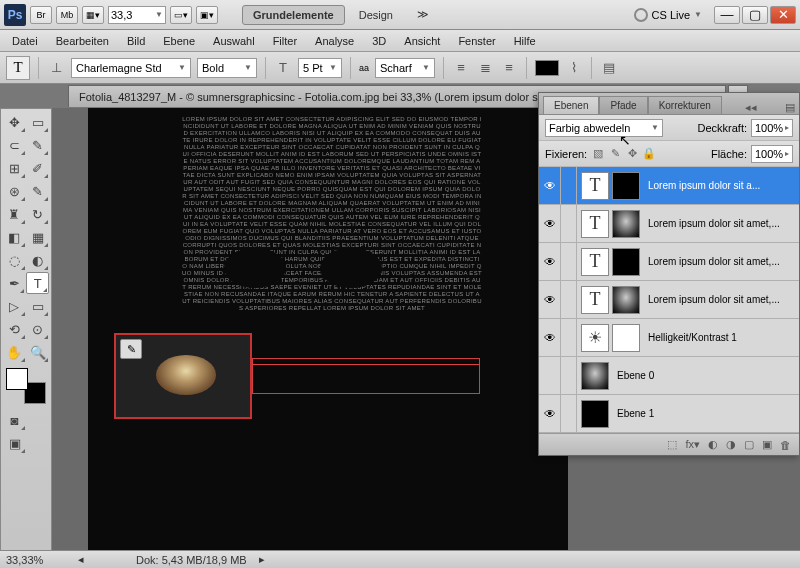 This screenshot has height=568, width=800. I want to click on font-style-select: Bold▼, so click(227, 68).